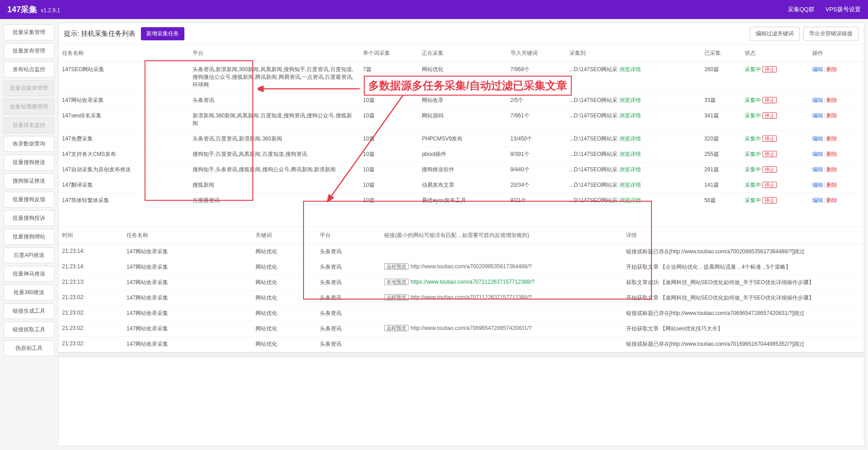  Describe the element at coordinates (461, 267) in the screenshot. I see `log-row: 21:23:14:147网站收录采集网站优化头条资讯远程预览http://www…` at that location.